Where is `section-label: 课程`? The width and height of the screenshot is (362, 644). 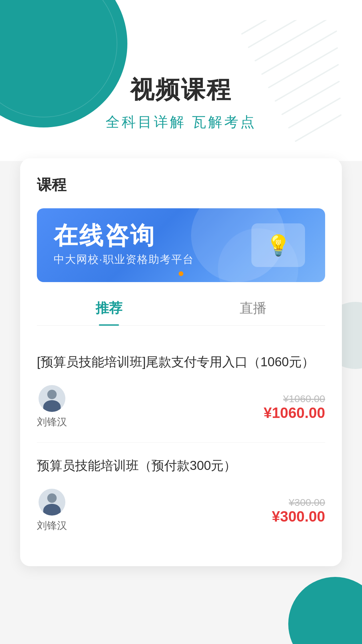 section-label: 课程 is located at coordinates (181, 185).